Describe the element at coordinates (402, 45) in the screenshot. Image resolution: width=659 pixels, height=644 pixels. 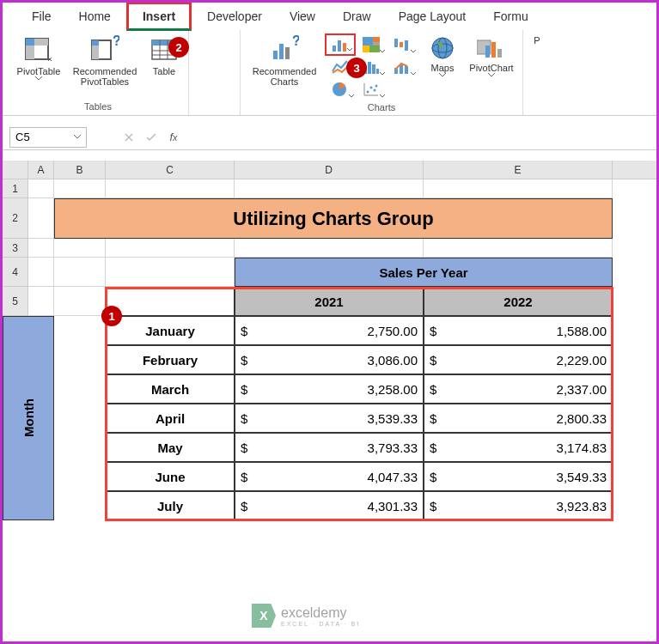
I see `insert-waterfall-chart-button` at that location.